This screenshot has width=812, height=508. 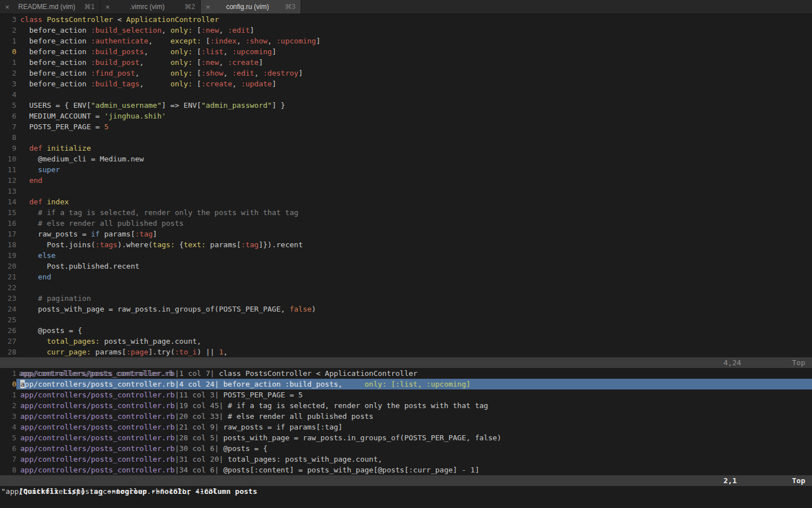 I want to click on line-number: 7, so click(x=8, y=126).